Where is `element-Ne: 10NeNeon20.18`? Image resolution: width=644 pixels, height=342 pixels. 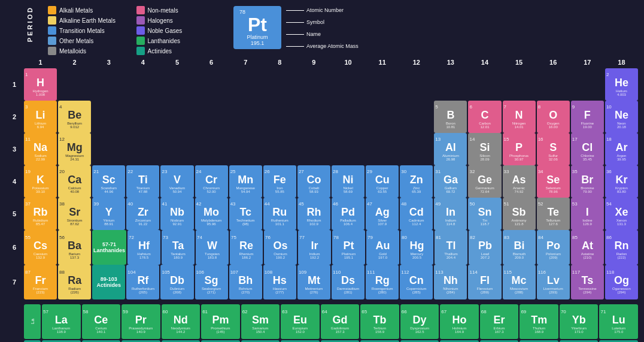
element-Ne: 10NeNeon20.18 is located at coordinates (621, 117).